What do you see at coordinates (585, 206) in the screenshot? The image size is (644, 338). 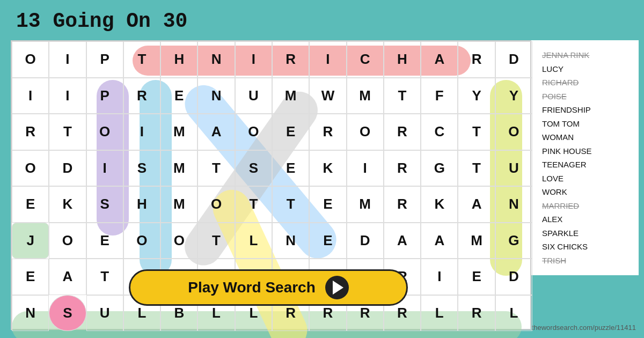 I see `word-list-item: MARRIED` at bounding box center [585, 206].